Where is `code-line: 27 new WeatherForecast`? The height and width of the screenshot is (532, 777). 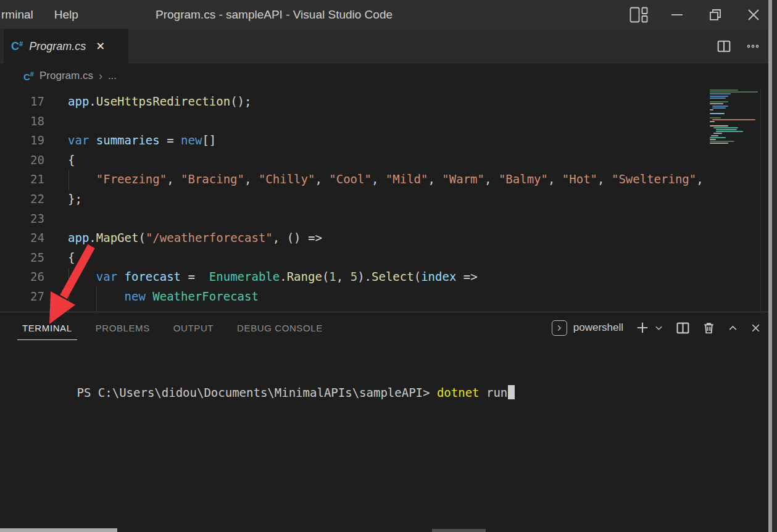 code-line: 27 new WeatherForecast is located at coordinates (354, 297).